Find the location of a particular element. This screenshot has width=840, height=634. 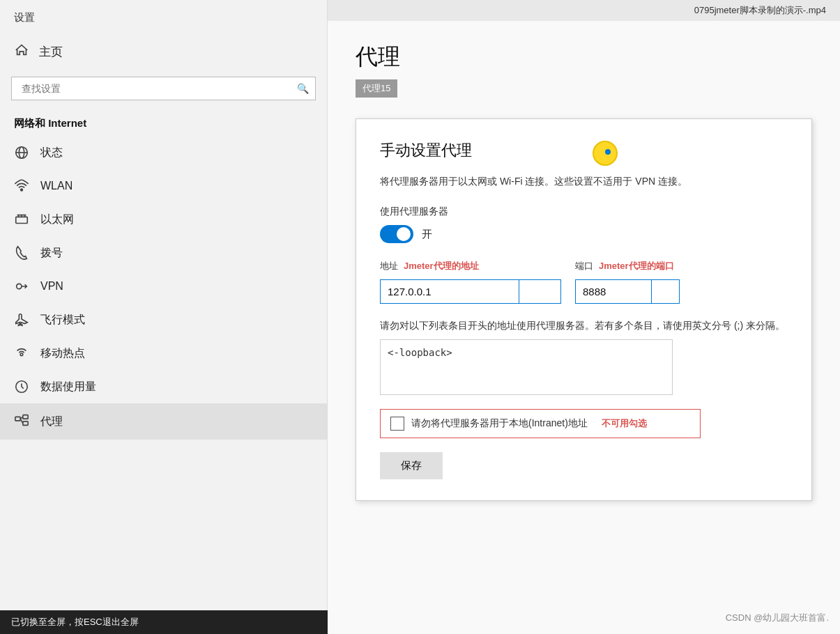

hotspot-icon is located at coordinates (22, 353).